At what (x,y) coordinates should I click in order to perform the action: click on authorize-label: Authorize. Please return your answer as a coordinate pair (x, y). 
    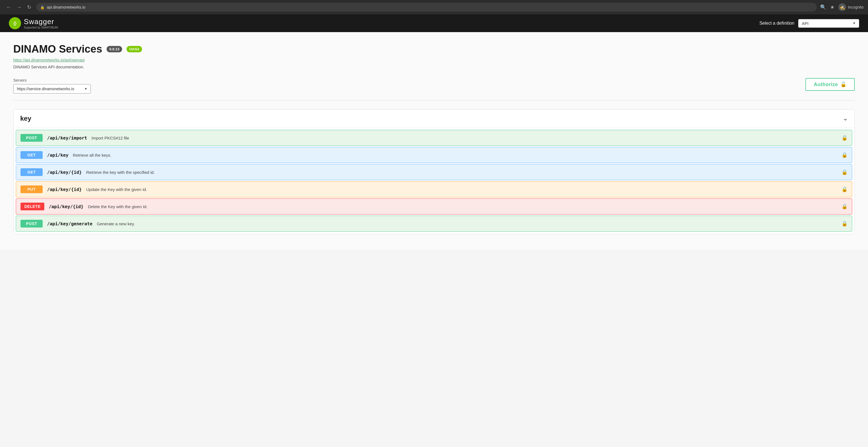
    Looking at the image, I should click on (826, 85).